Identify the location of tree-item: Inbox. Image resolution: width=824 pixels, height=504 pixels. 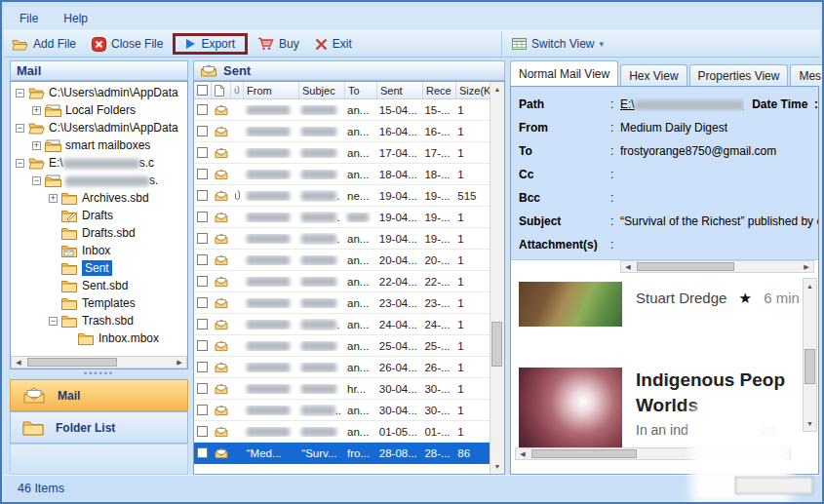
(99, 251).